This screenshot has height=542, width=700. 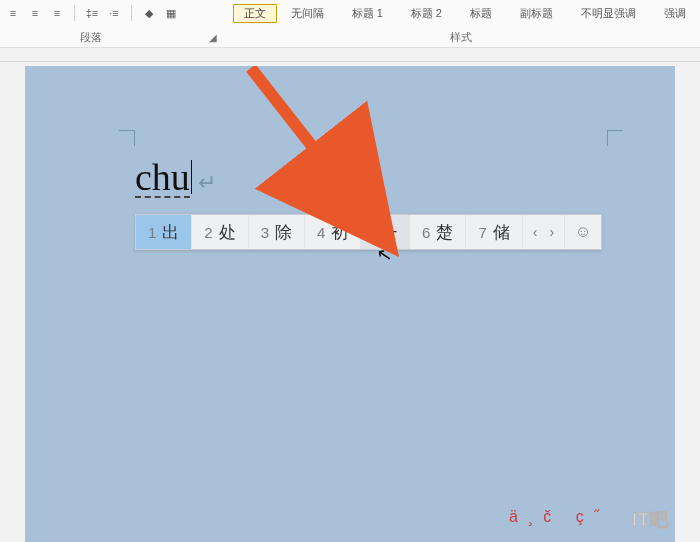 What do you see at coordinates (176, 177) in the screenshot?
I see `text-insertion-area: chu↵` at bounding box center [176, 177].